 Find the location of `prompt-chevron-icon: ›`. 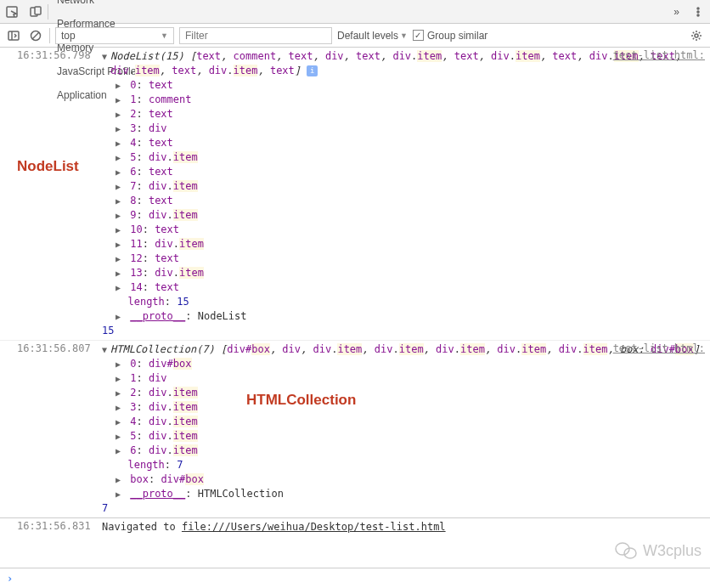

prompt-chevron-icon: › is located at coordinates (10, 579).